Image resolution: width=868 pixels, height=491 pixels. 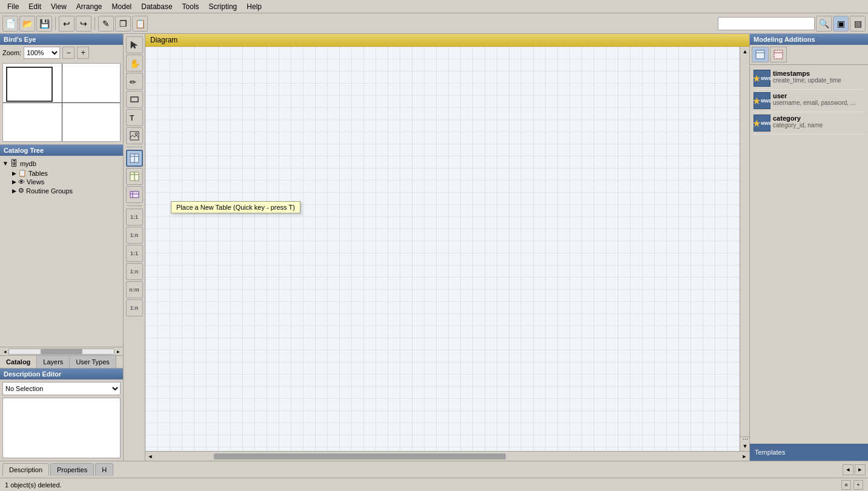 I want to click on rel-1n-nonid-label: 1:n, so click(x=134, y=235).